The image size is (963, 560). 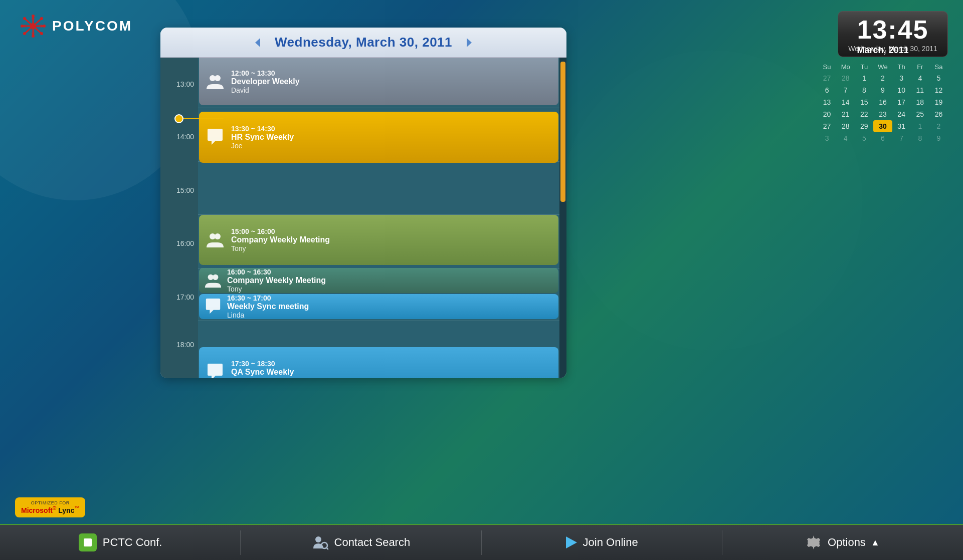 What do you see at coordinates (33, 26) in the screenshot?
I see `polycom-logo-icon` at bounding box center [33, 26].